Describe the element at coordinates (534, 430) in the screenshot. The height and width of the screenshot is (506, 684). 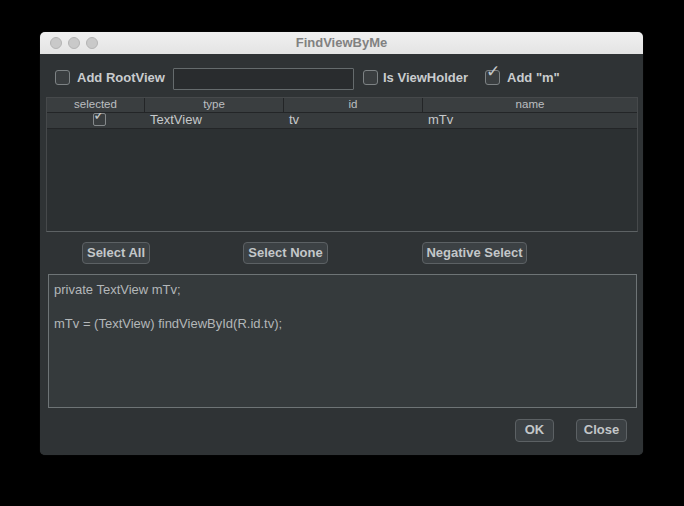
I see `ok-button: OK` at that location.